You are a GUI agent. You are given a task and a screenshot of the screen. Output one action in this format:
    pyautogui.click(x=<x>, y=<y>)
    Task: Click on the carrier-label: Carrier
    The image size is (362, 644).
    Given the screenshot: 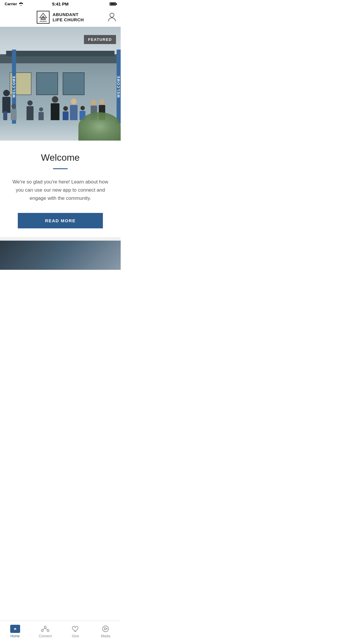 What is the action you would take?
    pyautogui.click(x=11, y=4)
    